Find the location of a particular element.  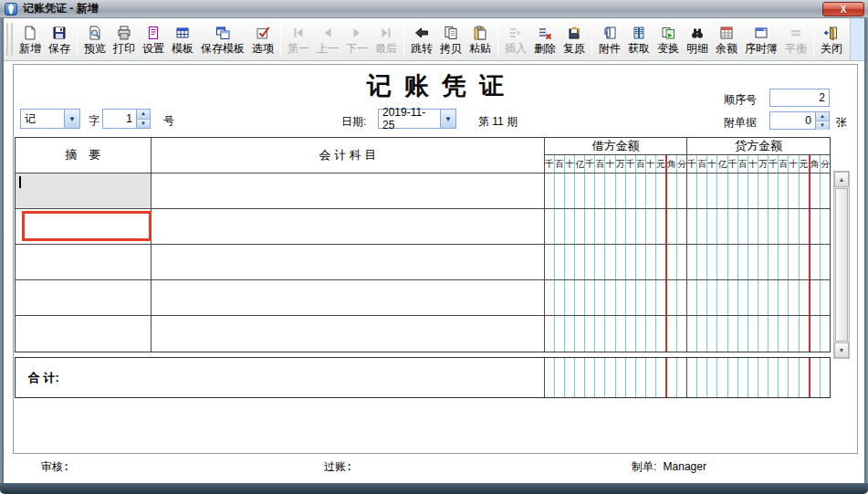

toolbar-detail-button: 明细 is located at coordinates (697, 39).